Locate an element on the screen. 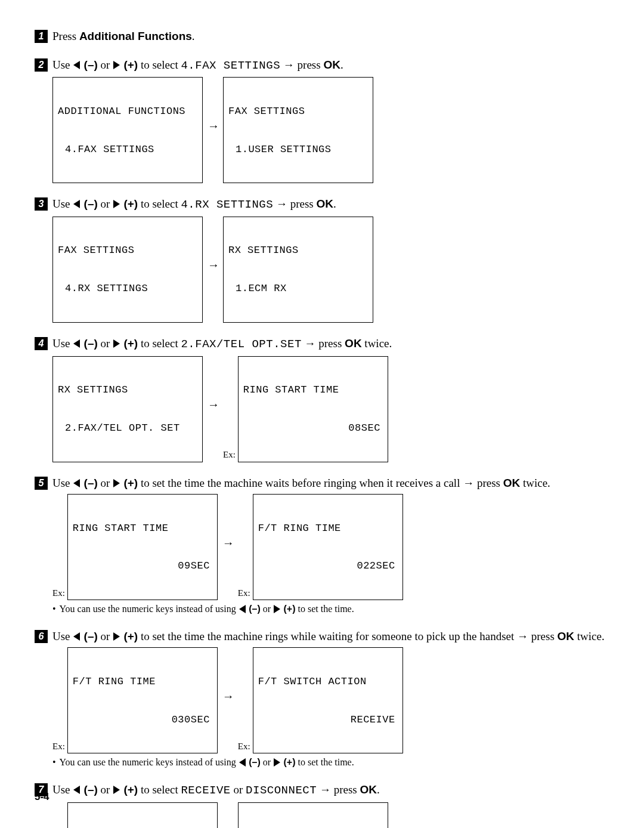 This screenshot has height=828, width=644. step-head: 1 Press Additional Functions. is located at coordinates (324, 36).